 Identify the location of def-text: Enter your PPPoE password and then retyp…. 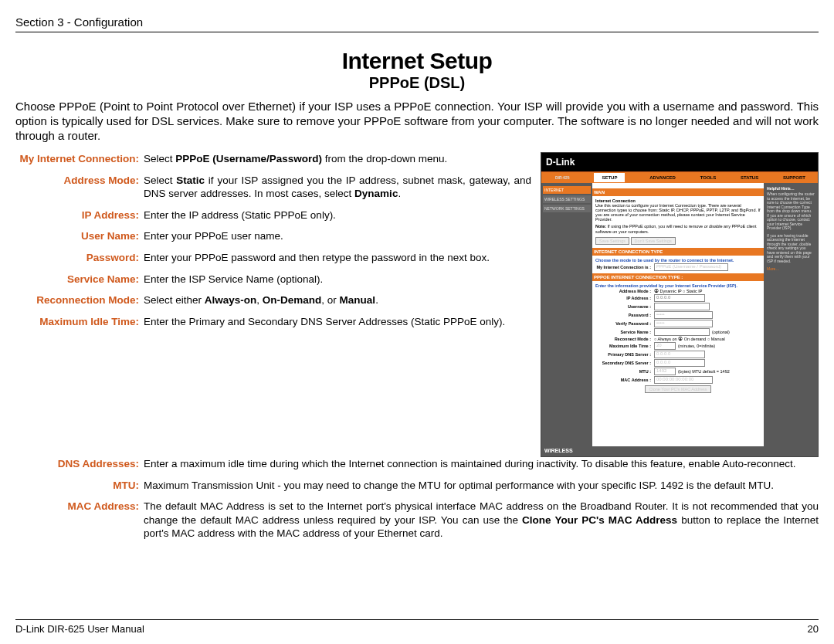
(337, 258).